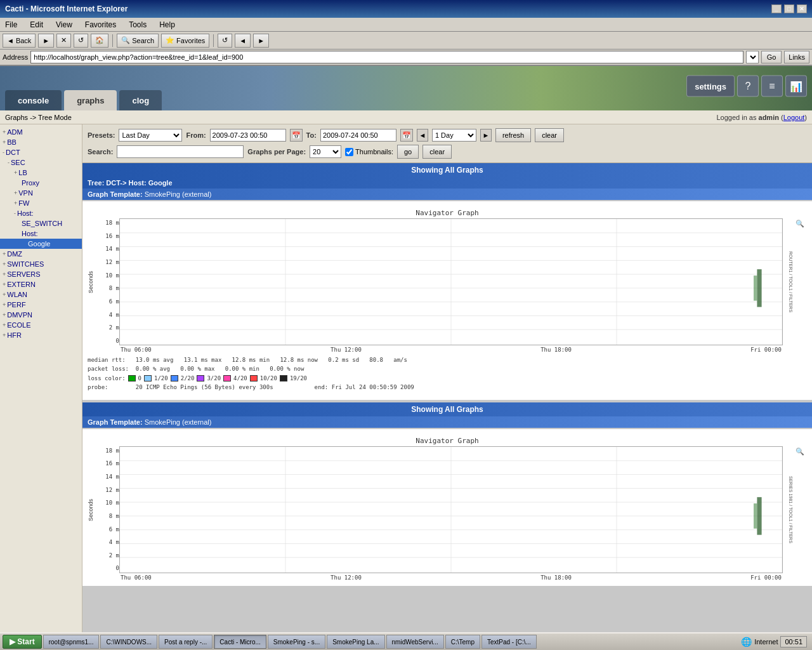  I want to click on tab-graphs: graphs, so click(90, 100).